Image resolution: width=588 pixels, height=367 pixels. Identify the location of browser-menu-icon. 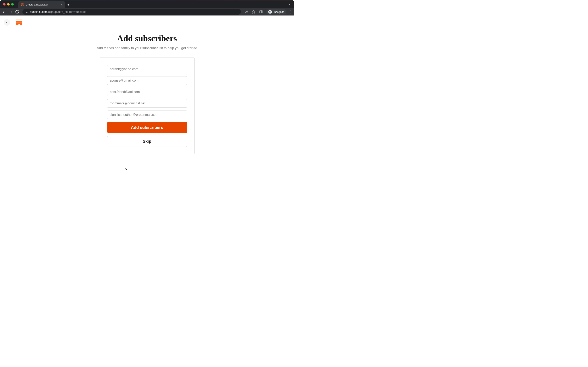
(291, 12).